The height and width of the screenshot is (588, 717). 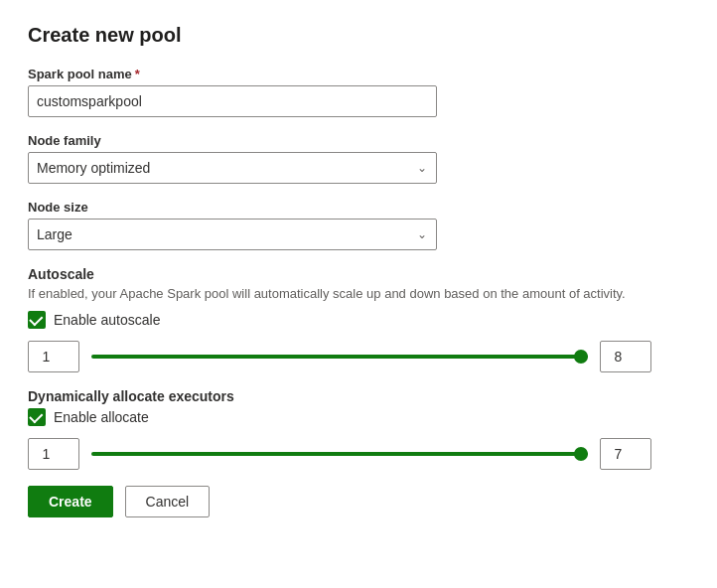 I want to click on autoscale-slider-container, so click(x=340, y=357).